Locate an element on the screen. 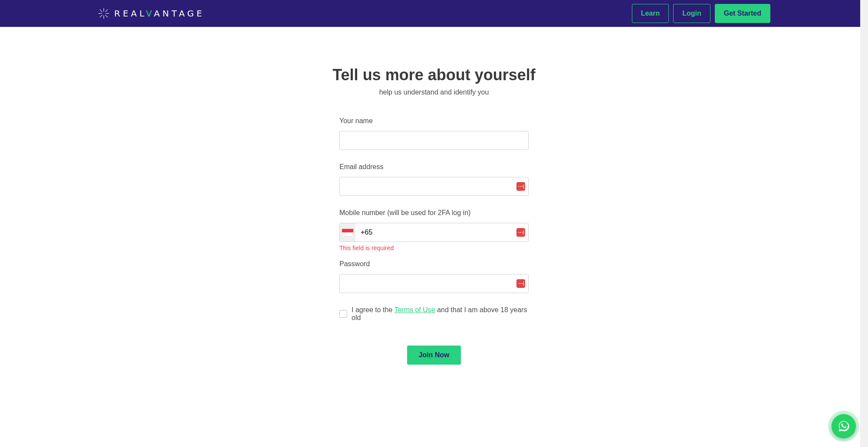 This screenshot has width=868, height=447. email-input-wrap is located at coordinates (434, 186).